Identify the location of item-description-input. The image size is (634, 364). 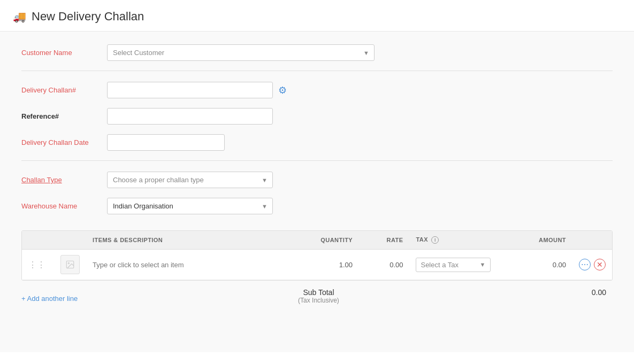
(189, 265).